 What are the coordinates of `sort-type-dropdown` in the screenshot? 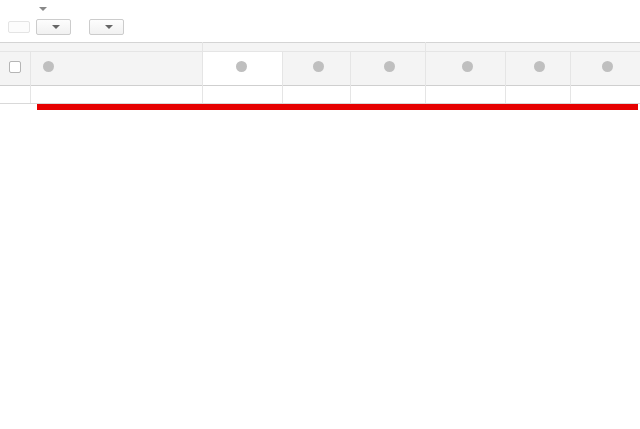 It's located at (106, 27).